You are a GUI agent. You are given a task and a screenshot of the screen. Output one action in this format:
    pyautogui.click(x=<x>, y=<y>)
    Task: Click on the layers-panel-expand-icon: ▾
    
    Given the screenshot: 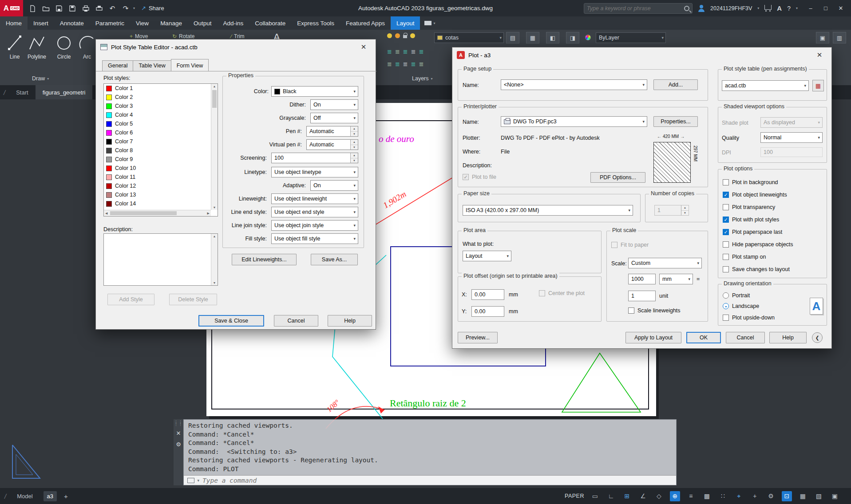 What is the action you would take?
    pyautogui.click(x=432, y=79)
    